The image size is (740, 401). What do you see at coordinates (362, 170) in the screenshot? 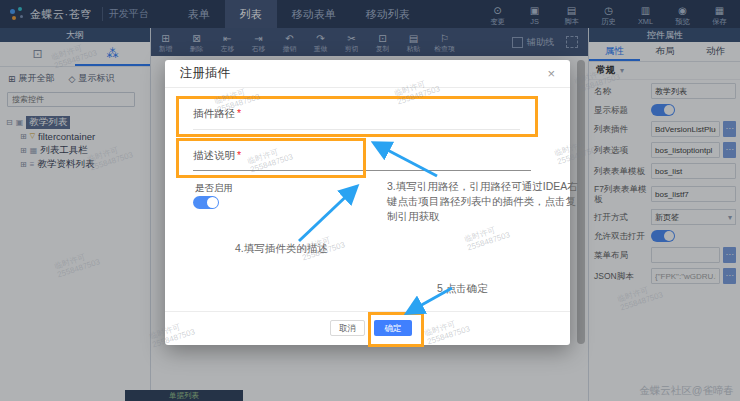
I see `description-input` at bounding box center [362, 170].